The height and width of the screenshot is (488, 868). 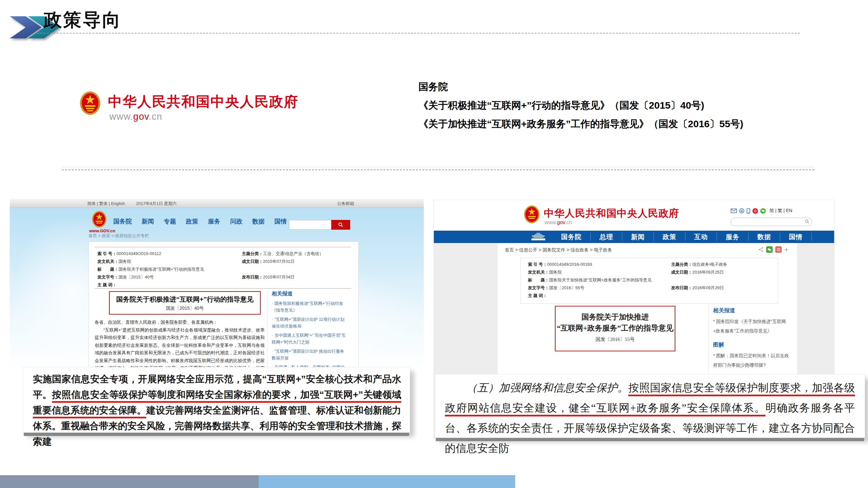 I want to click on list-icon, so click(x=742, y=211).